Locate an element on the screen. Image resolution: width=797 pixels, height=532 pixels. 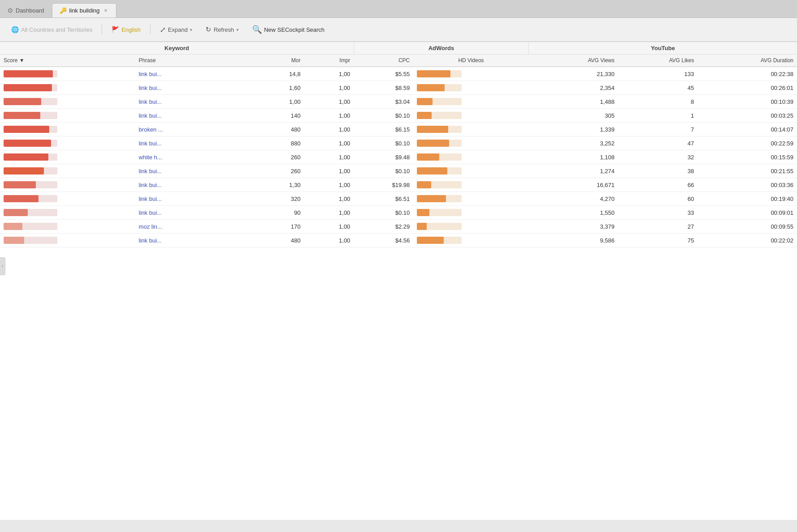
score-label: Score ▼ is located at coordinates (14, 60).